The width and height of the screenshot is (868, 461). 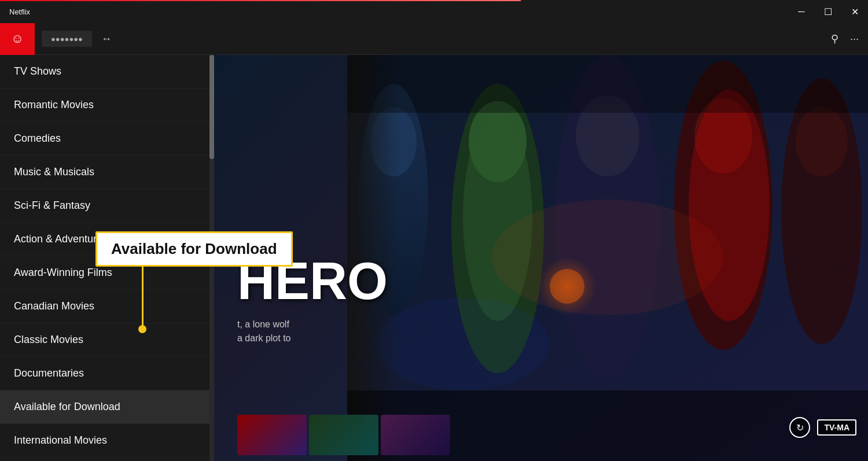 What do you see at coordinates (54, 307) in the screenshot?
I see `sidebar-label-canadian-movies: Canadian Movies` at bounding box center [54, 307].